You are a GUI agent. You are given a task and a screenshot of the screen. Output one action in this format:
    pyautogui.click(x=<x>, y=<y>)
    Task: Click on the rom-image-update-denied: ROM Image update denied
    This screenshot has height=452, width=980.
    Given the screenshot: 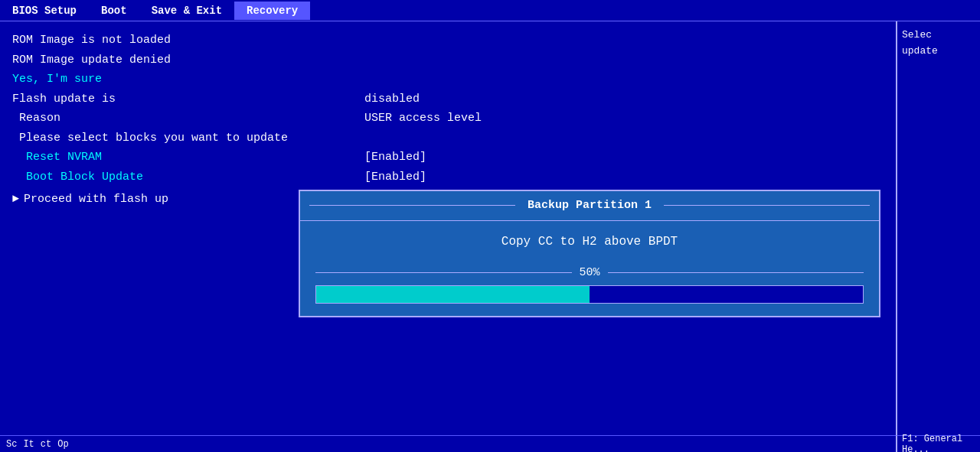 What is the action you would take?
    pyautogui.click(x=448, y=60)
    